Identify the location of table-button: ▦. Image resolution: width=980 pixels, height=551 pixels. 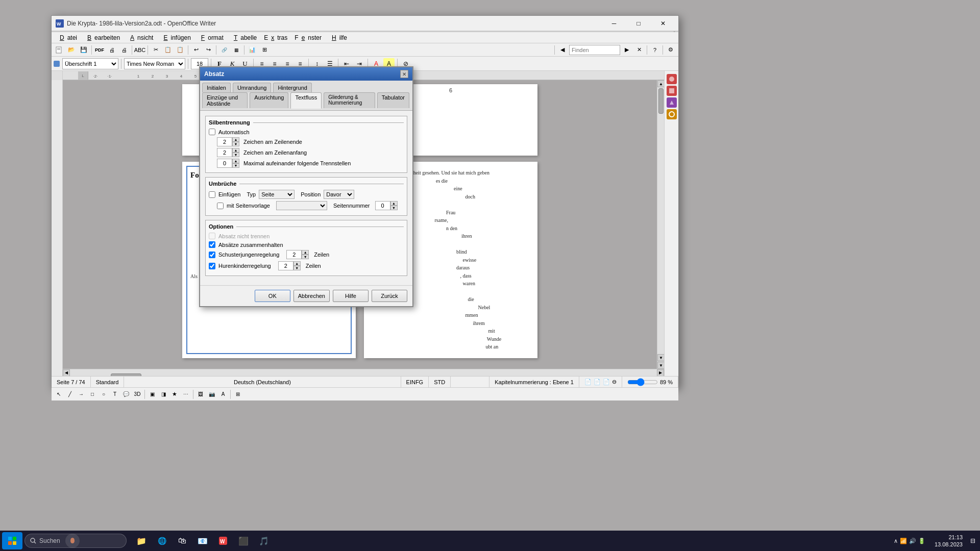
(236, 50).